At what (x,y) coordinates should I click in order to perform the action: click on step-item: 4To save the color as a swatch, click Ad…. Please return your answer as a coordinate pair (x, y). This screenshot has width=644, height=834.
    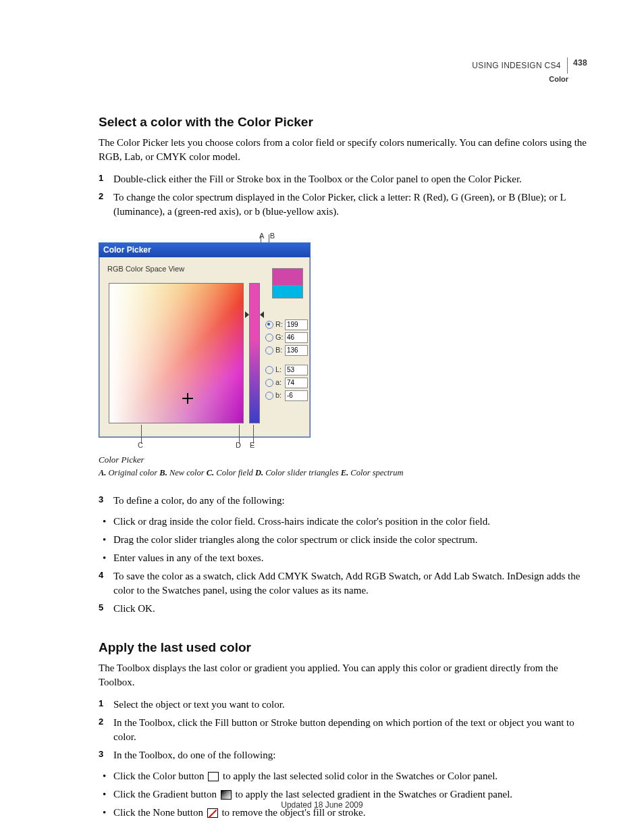
    Looking at the image, I should click on (343, 583).